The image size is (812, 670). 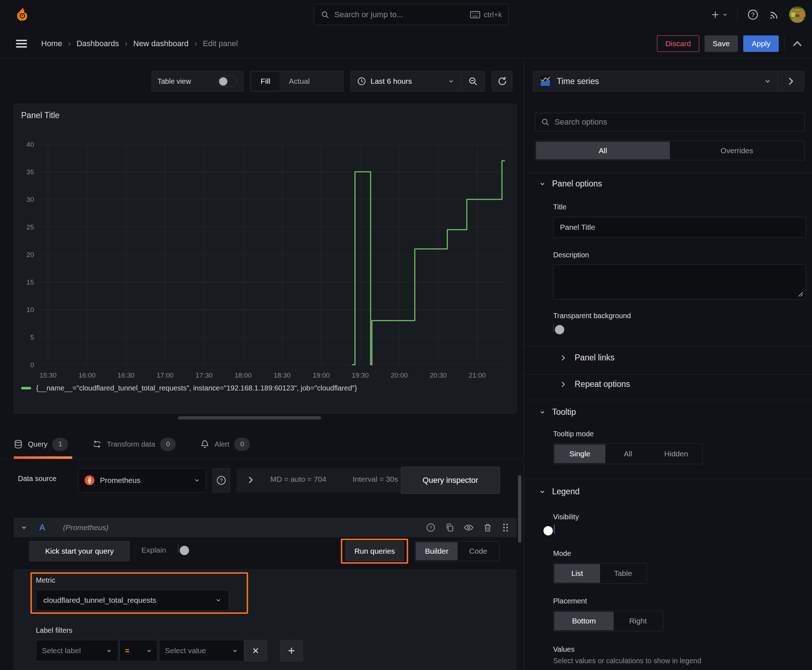 I want to click on tab-alert: Alert 0, so click(x=231, y=444).